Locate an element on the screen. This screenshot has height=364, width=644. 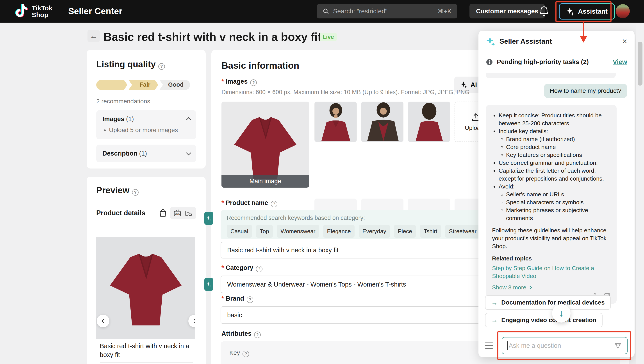
avatar is located at coordinates (623, 11).